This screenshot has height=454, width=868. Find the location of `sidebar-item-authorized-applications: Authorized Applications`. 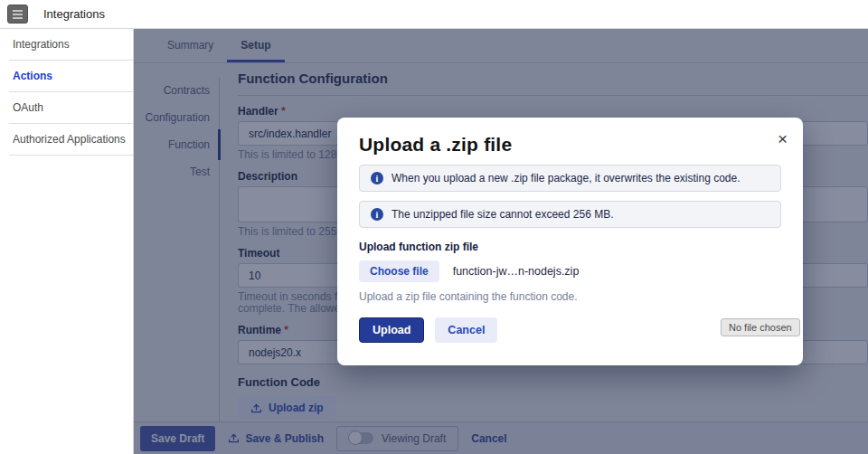

sidebar-item-authorized-applications: Authorized Applications is located at coordinates (71, 139).